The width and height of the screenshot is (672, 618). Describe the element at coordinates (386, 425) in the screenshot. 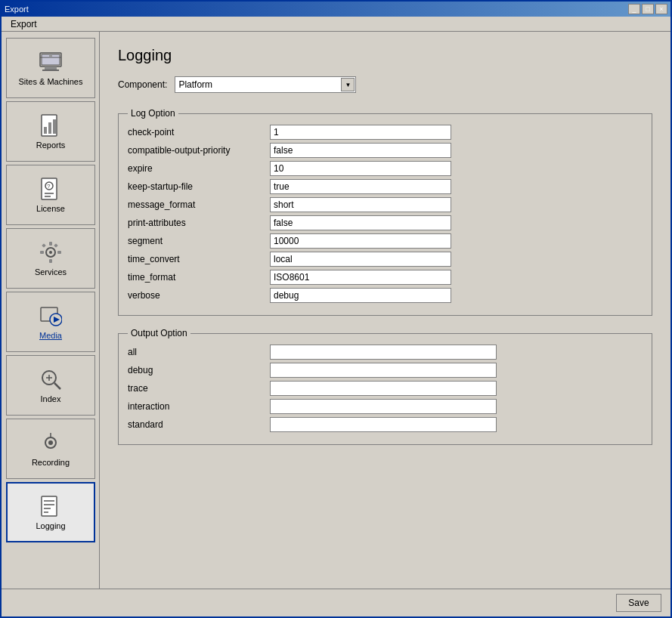

I see `form-row-standard: standard` at that location.